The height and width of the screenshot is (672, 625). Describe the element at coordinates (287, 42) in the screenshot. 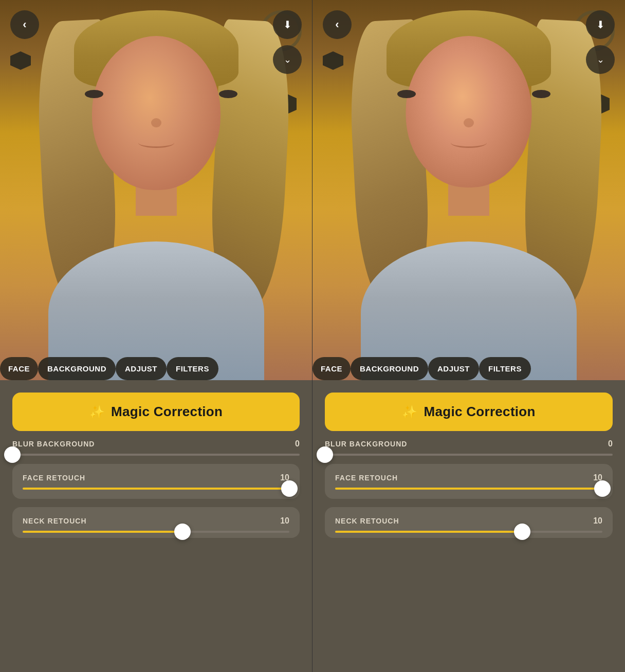

I see `right-buttons-left: ⬇ ⌄` at that location.